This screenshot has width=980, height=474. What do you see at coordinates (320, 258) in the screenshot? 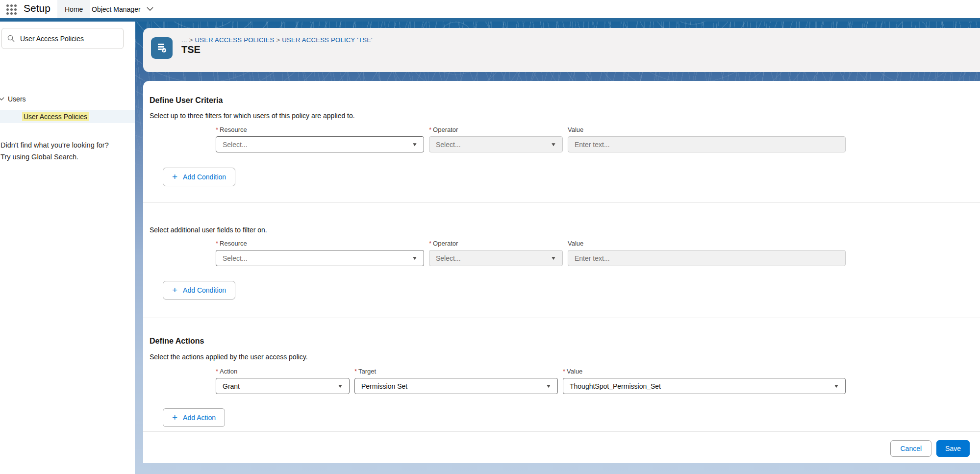
I see `additional-resource-select: Select... ▼` at bounding box center [320, 258].